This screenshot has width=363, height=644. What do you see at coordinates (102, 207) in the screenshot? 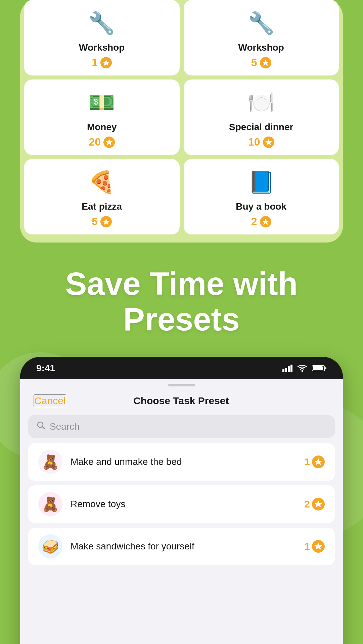
I see `reward-name-pizza: Eat pizza` at bounding box center [102, 207].